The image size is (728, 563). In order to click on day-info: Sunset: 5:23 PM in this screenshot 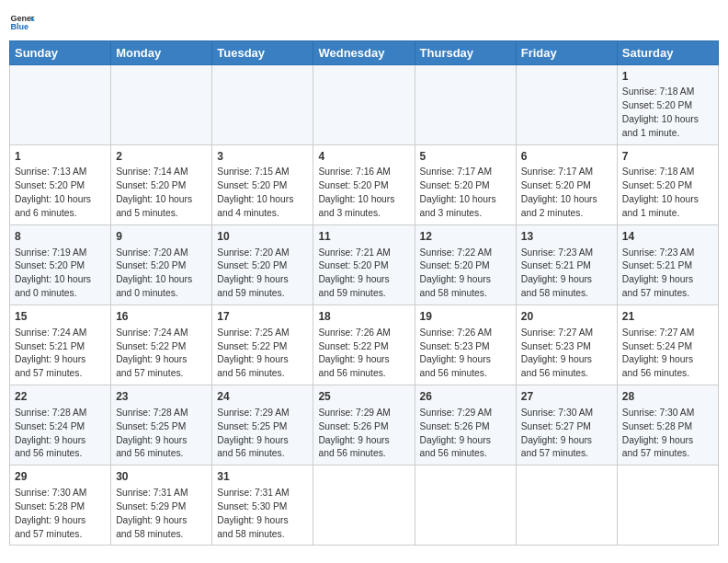, I will do `click(465, 348)`.